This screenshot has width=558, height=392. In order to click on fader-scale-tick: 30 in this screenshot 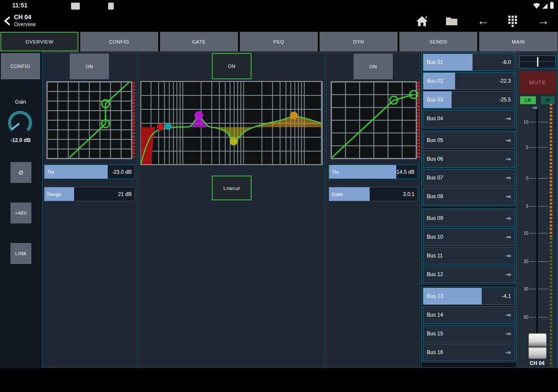, I will do `click(534, 289)`.